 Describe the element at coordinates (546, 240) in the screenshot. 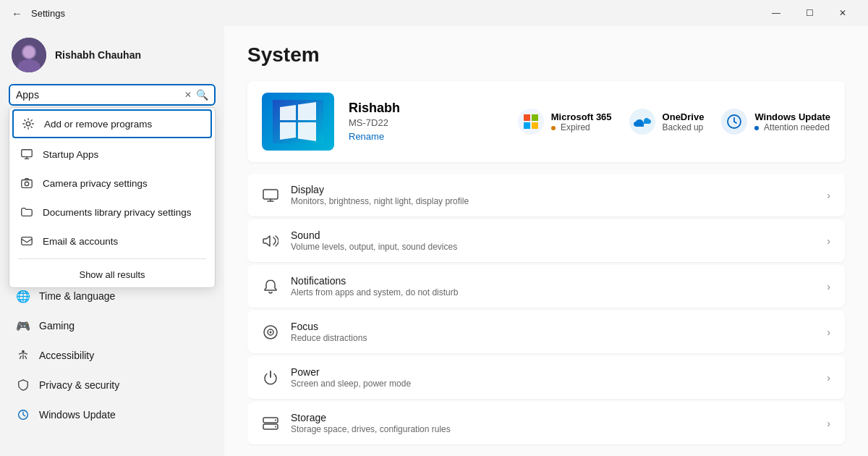

I see `settings-row-sound: Sound Volume levels, output, input, soun…` at that location.